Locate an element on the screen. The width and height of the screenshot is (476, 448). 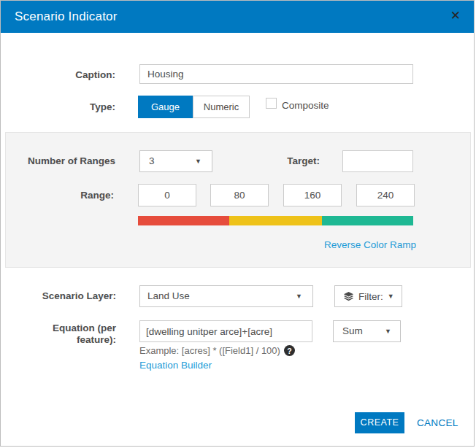
caption-input is located at coordinates (276, 74).